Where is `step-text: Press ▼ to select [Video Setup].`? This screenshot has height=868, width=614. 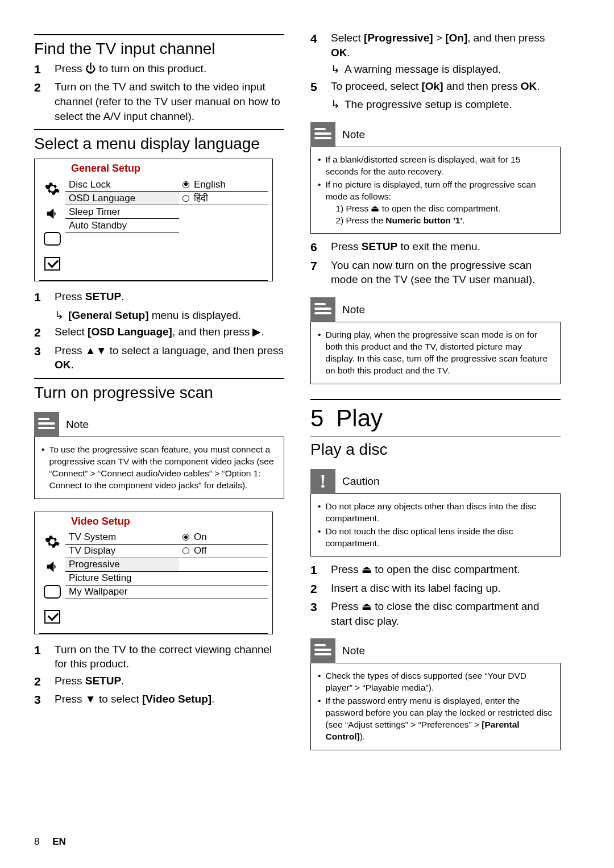 step-text: Press ▼ to select [Video Setup]. is located at coordinates (169, 700).